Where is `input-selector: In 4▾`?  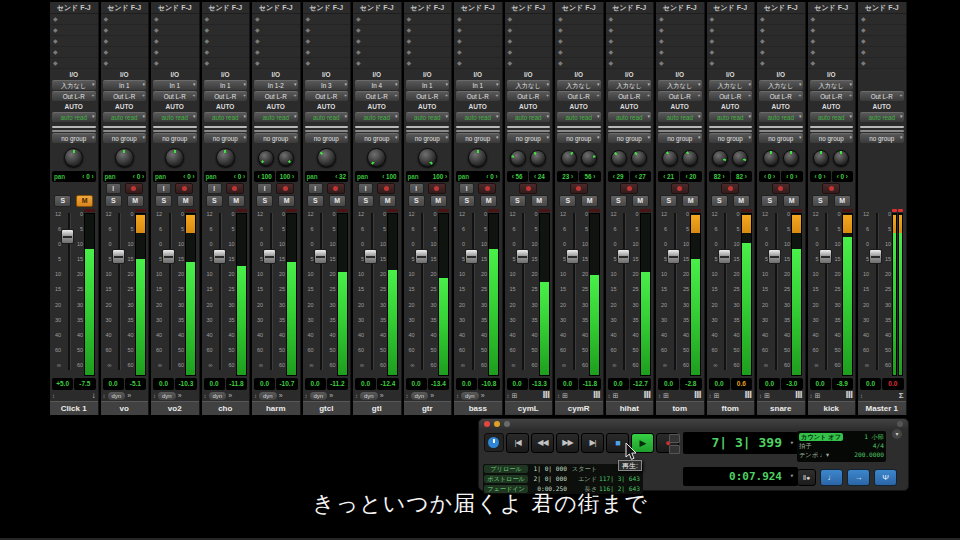 input-selector: In 4▾ is located at coordinates (377, 85).